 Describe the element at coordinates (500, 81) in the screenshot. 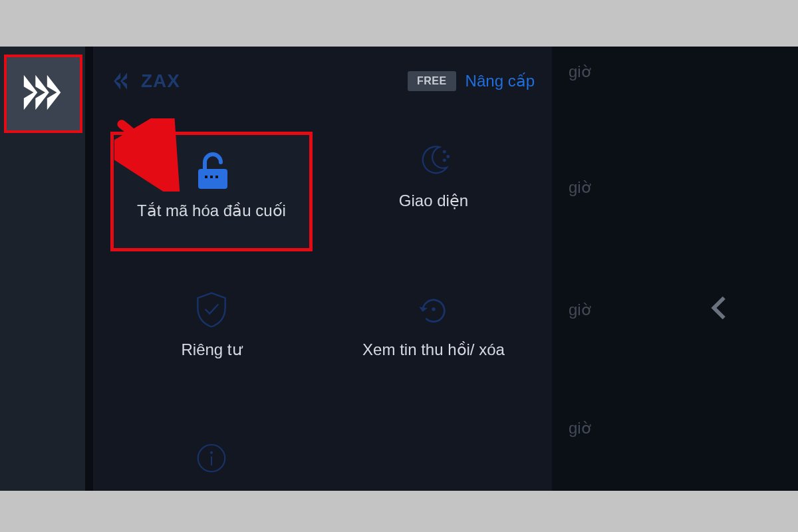

I see `upgrade-link: Nâng cấp` at that location.